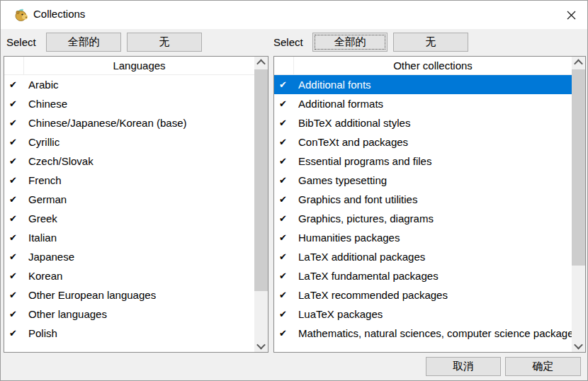 The width and height of the screenshot is (588, 381). Describe the element at coordinates (129, 200) in the screenshot. I see `list-item: ✔German` at that location.